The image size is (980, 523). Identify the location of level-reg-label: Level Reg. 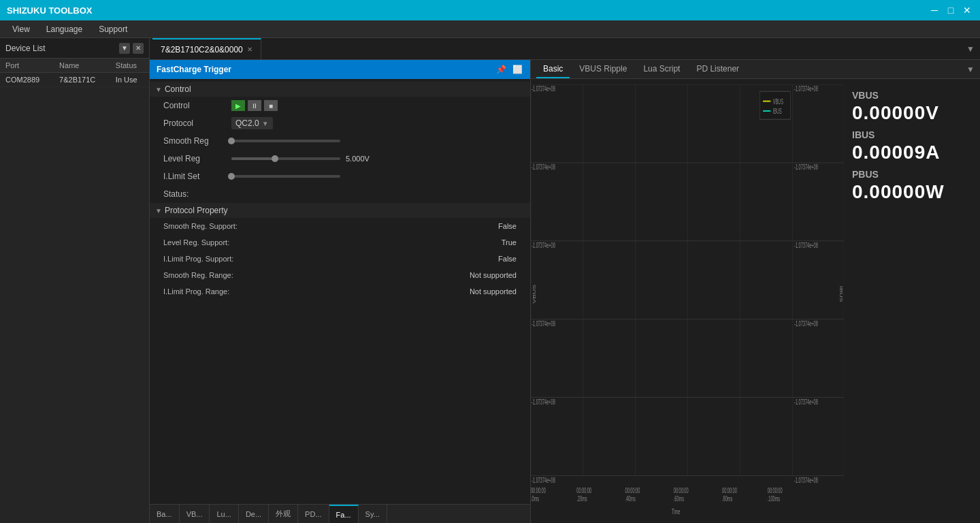
(197, 159).